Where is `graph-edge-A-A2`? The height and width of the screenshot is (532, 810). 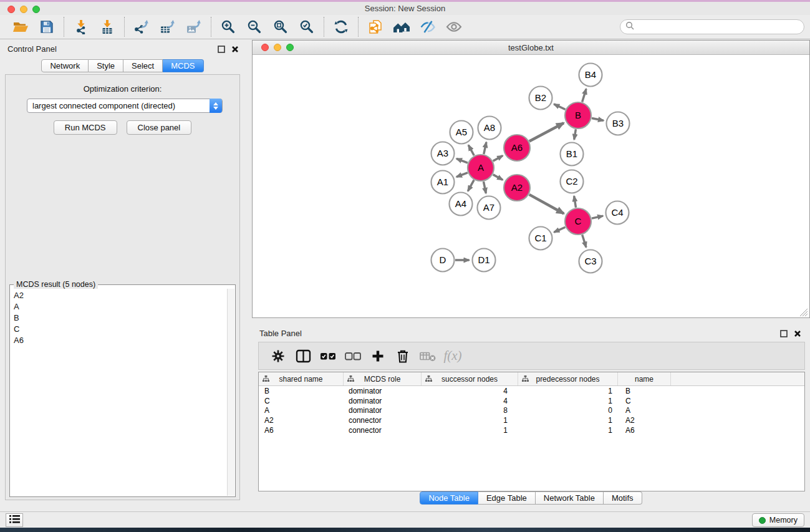 graph-edge-A-A2 is located at coordinates (498, 177).